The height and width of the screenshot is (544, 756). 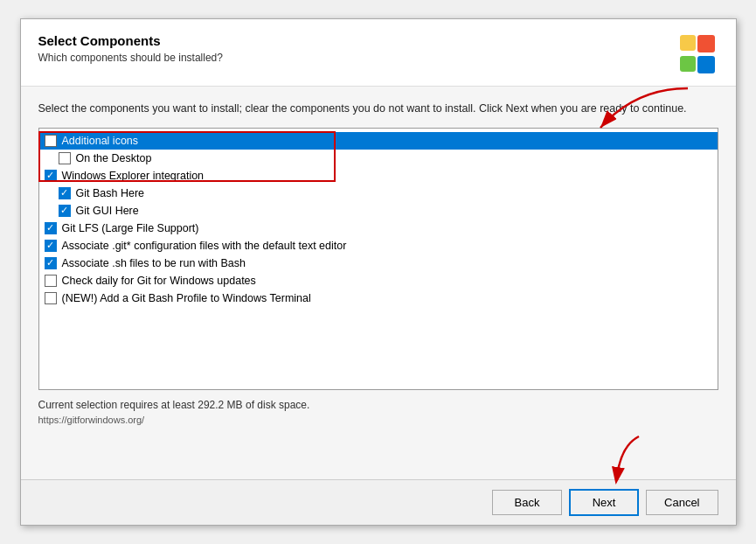 What do you see at coordinates (131, 228) in the screenshot?
I see `git-lfs-label: Git LFS (Large File Support)` at bounding box center [131, 228].